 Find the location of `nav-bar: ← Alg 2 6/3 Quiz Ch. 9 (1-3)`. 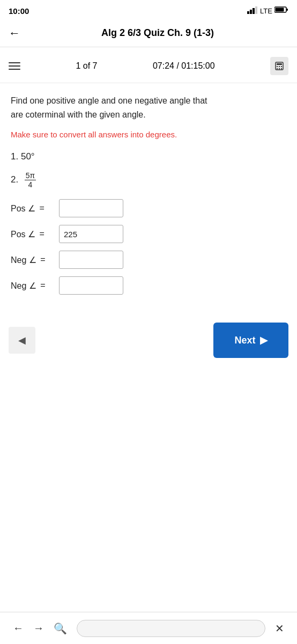

nav-bar: ← Alg 2 6/3 Quiz Ch. 9 (1-3) is located at coordinates (148, 33).